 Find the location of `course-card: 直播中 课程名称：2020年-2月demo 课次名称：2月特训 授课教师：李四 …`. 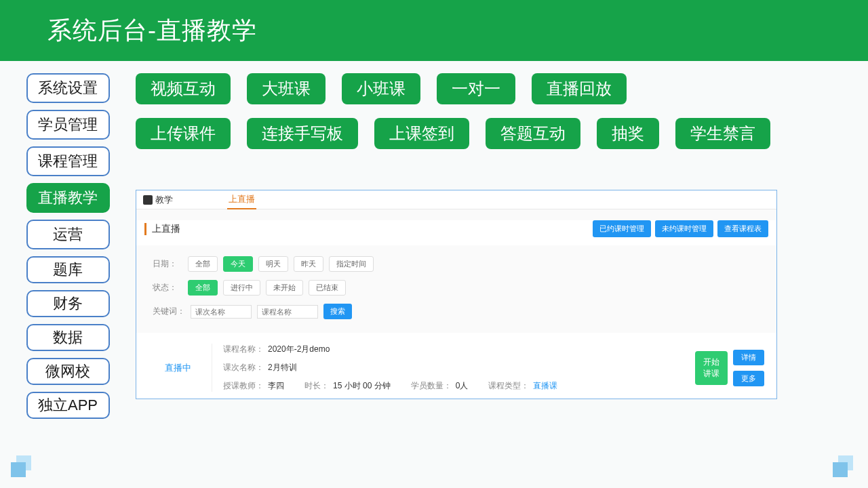

course-card: 直播中 课程名称：2020年-2月demo 课次名称：2月特训 授课教师：李四 … is located at coordinates (456, 366).